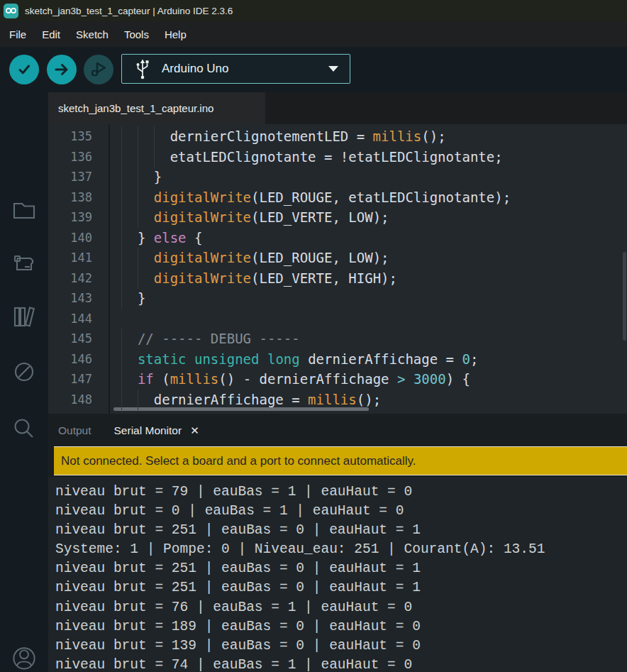 Image resolution: width=627 pixels, height=672 pixels. Describe the element at coordinates (75, 431) in the screenshot. I see `panel-tab-label: Output` at that location.